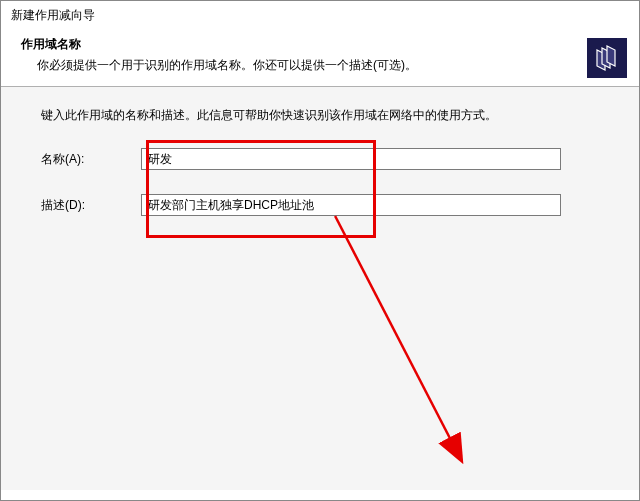 Image resolution: width=640 pixels, height=501 pixels. Describe the element at coordinates (325, 116) in the screenshot. I see `instruction-text: 键入此作用域的名称和描述。此信息可帮助你快速识别该作用域在网络中的使用方式。` at that location.